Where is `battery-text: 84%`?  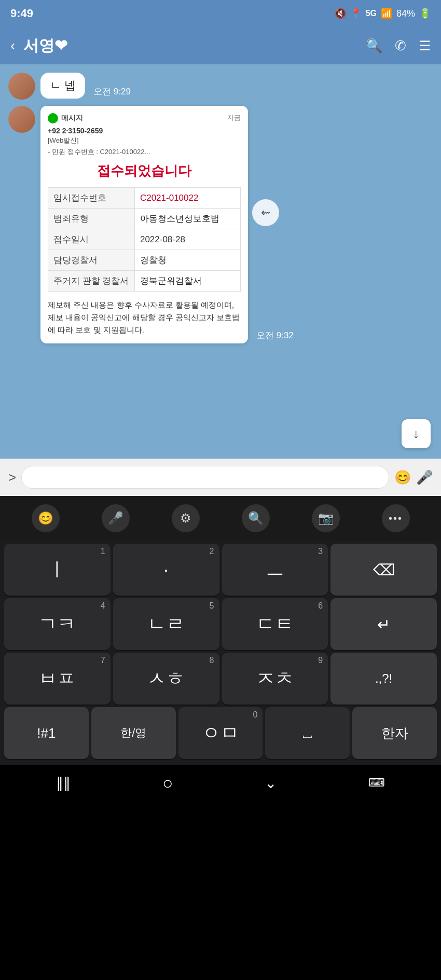 battery-text: 84% is located at coordinates (406, 13).